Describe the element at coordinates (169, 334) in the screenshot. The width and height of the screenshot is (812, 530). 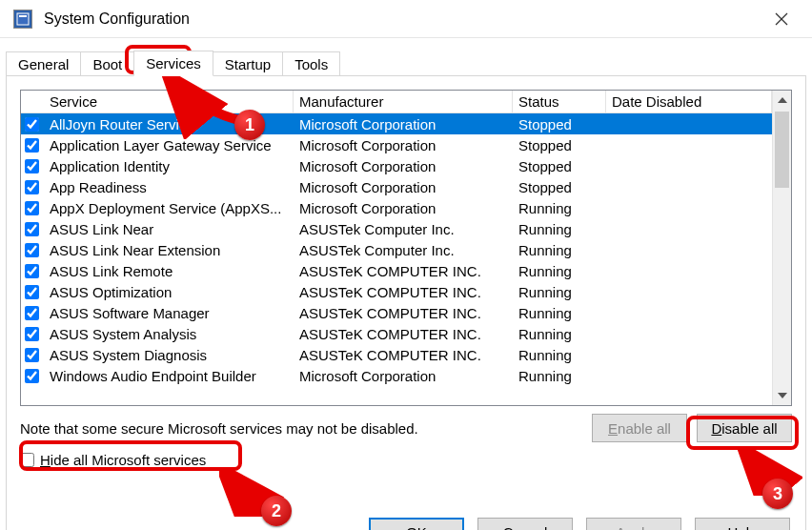
I see `cell-service: ASUS System Analysis` at that location.